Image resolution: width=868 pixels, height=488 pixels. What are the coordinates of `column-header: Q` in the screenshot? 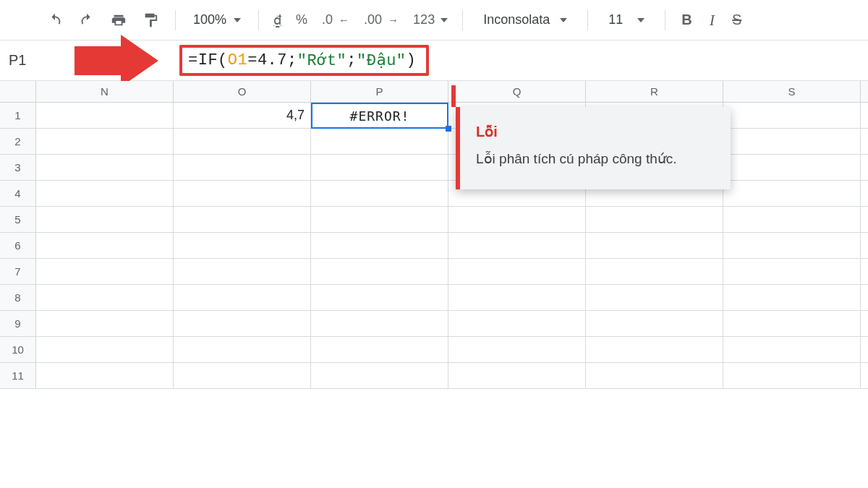 It's located at (517, 91).